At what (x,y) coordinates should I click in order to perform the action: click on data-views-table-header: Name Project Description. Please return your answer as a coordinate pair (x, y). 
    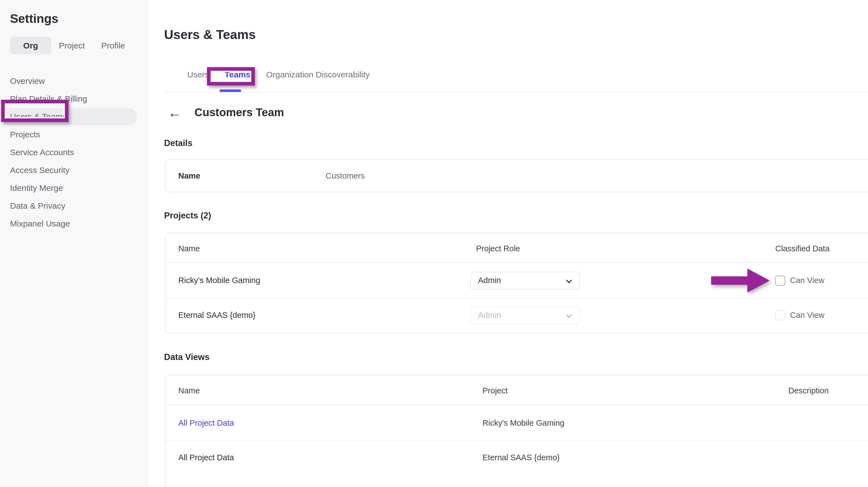
    Looking at the image, I should click on (517, 390).